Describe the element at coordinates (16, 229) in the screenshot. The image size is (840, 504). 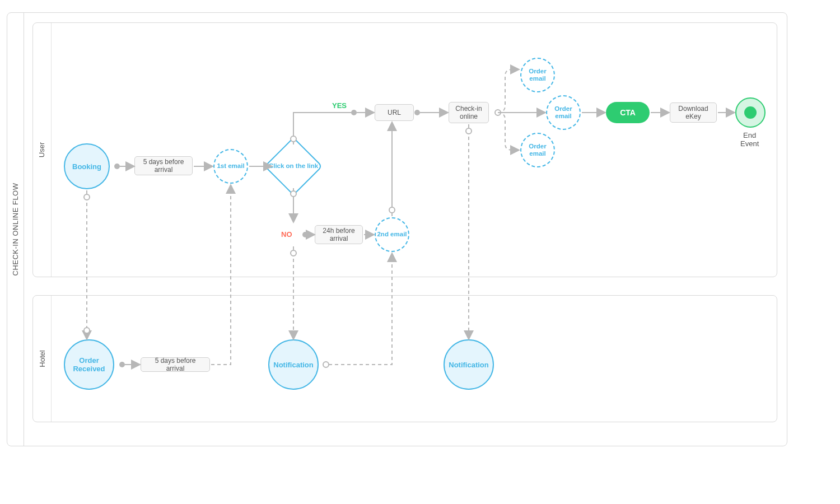
I see `pool-title-label: CHECK-IN ONLINE FLOW` at that location.